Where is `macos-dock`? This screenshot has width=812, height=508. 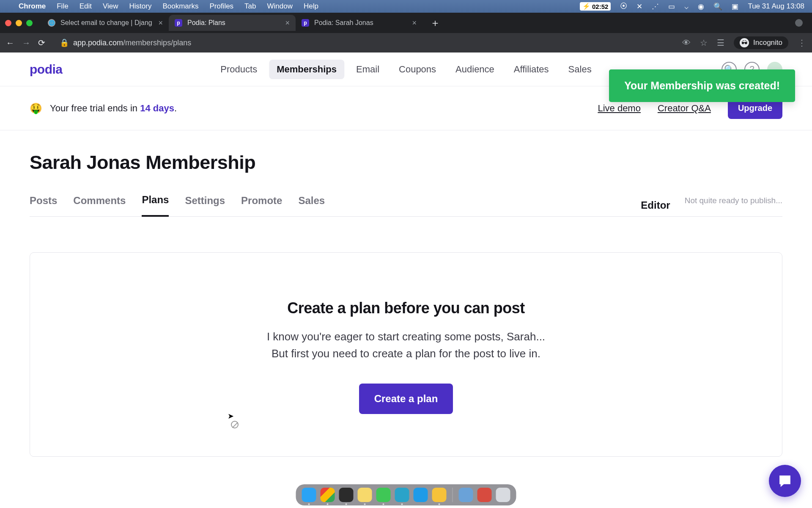 macos-dock is located at coordinates (406, 495).